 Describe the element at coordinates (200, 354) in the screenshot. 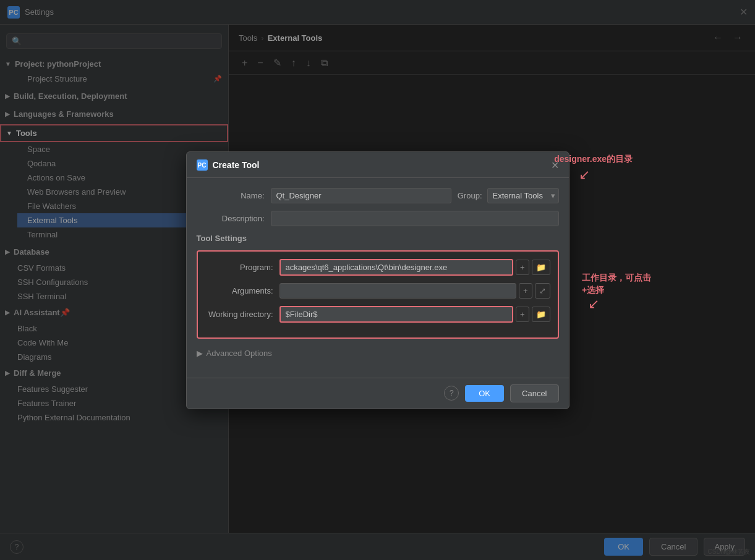

I see `advanced-options-arrow: ▶` at that location.